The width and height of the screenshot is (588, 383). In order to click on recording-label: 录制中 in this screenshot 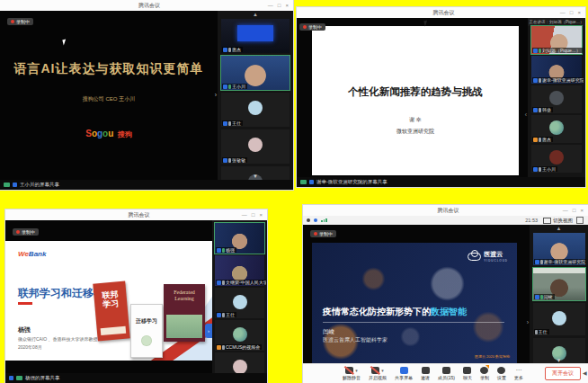, I will do `click(29, 232)`.